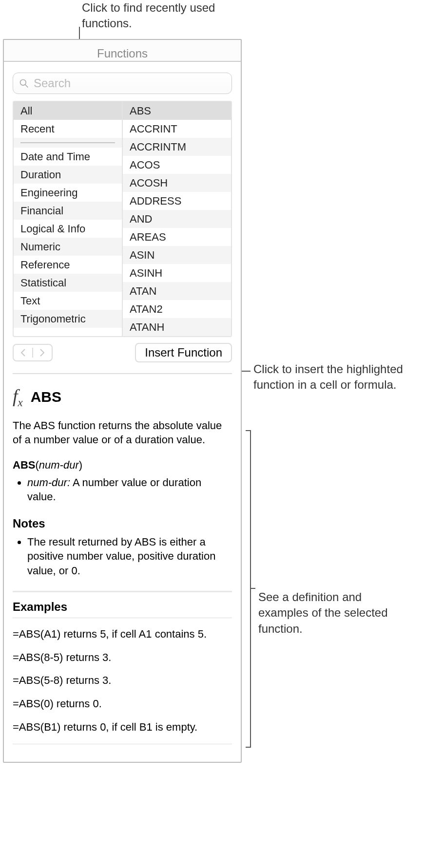 This screenshot has height=868, width=424. I want to click on function-label: ASIN, so click(142, 255).